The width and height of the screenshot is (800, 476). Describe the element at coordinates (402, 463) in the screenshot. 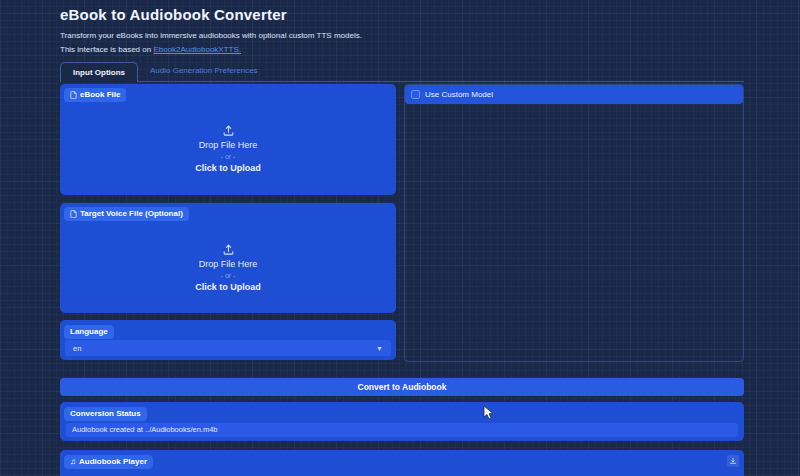

I see `audiobook-player-panel: ♫ Audiobook Player` at that location.